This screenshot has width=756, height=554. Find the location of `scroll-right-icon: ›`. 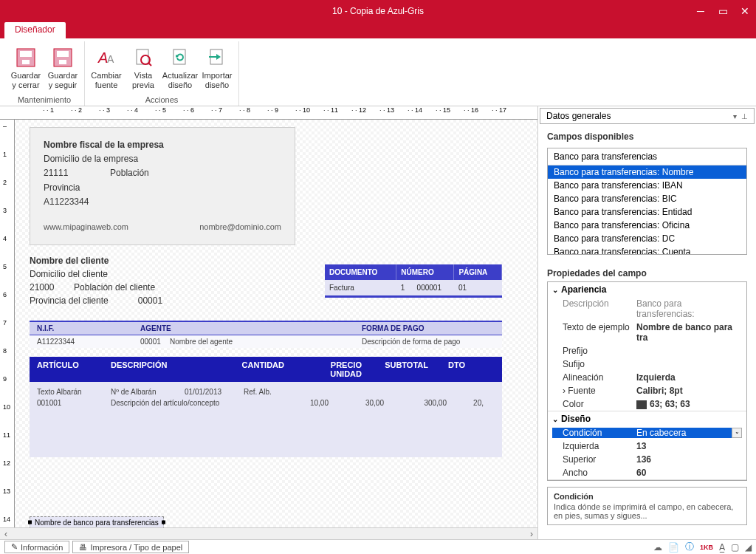

scroll-right-icon: › is located at coordinates (532, 534).